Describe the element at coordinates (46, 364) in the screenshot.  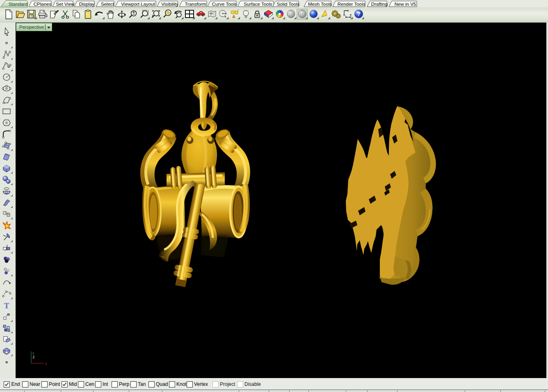
I see `svg-text: x` at that location.